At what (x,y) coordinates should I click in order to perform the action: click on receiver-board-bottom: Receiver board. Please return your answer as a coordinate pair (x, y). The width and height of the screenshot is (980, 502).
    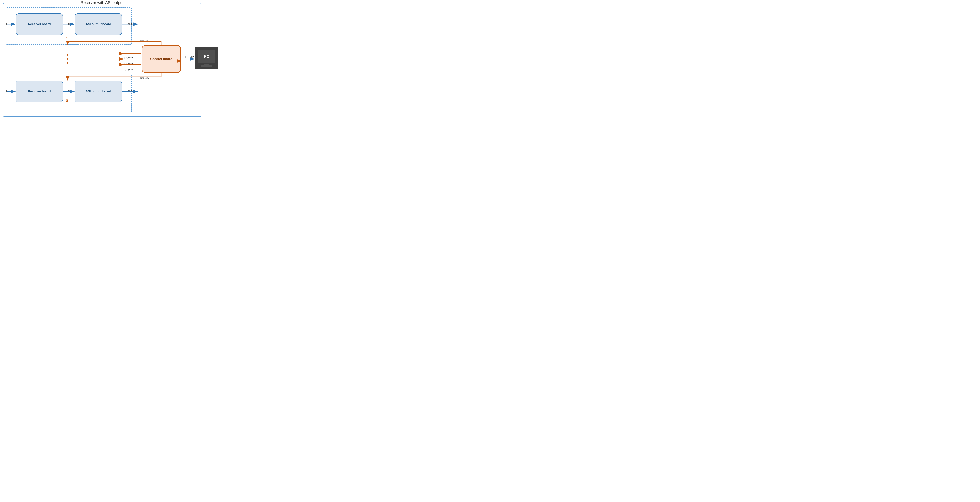
    Looking at the image, I should click on (39, 91).